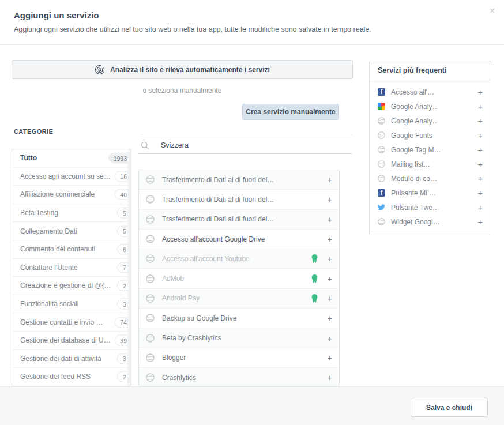  Describe the element at coordinates (72, 213) in the screenshot. I see `category-item: Beta Testing 5` at that location.